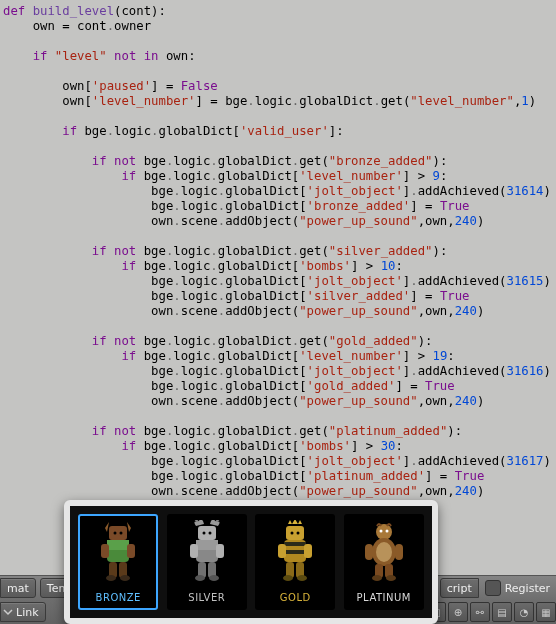 The width and height of the screenshot is (556, 624). What do you see at coordinates (480, 612) in the screenshot?
I see `chain-icon: ⚯` at bounding box center [480, 612].